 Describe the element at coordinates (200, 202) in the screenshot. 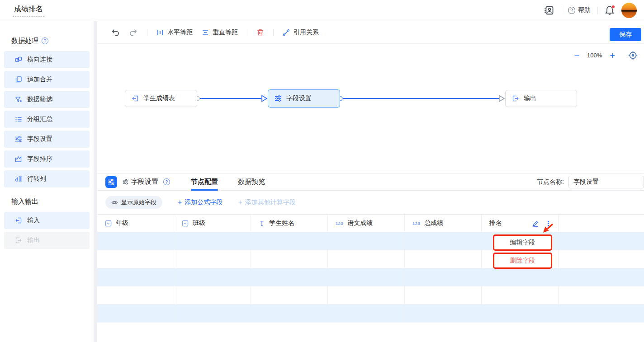

I see `add-formula-field-button: + 添加公式字段` at that location.